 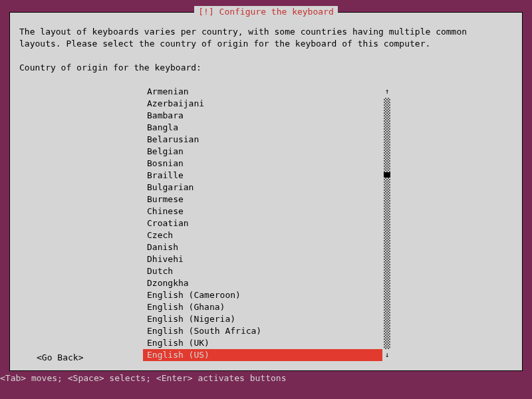 I want to click on scroll-track, so click(x=387, y=223).